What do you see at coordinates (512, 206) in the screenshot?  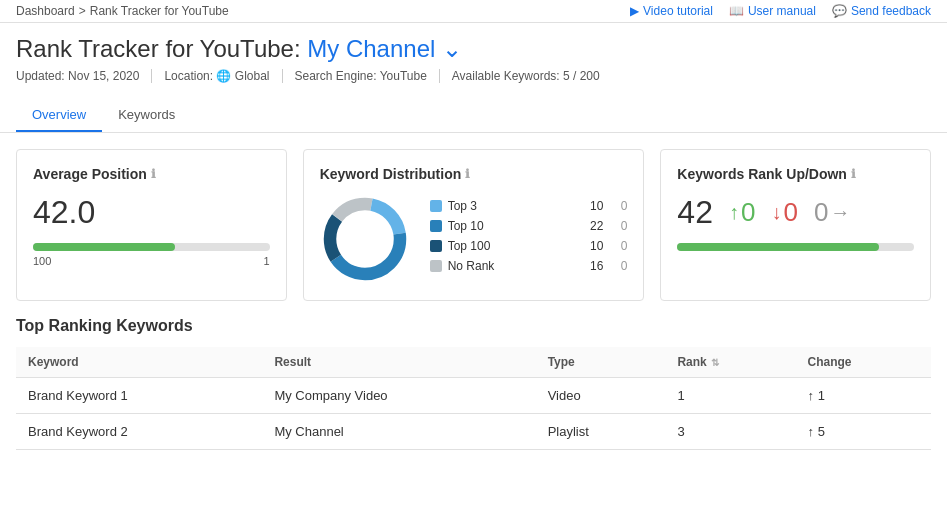 I see `top3-label: Top 3` at bounding box center [512, 206].